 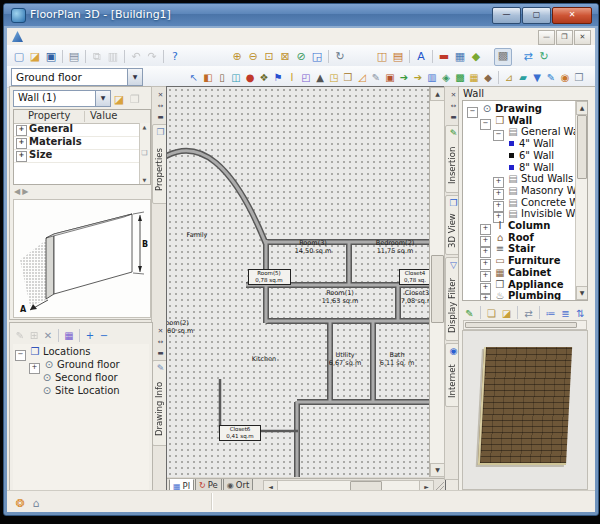 What do you see at coordinates (564, 38) in the screenshot?
I see `mdi-restore-button: ❐` at bounding box center [564, 38].